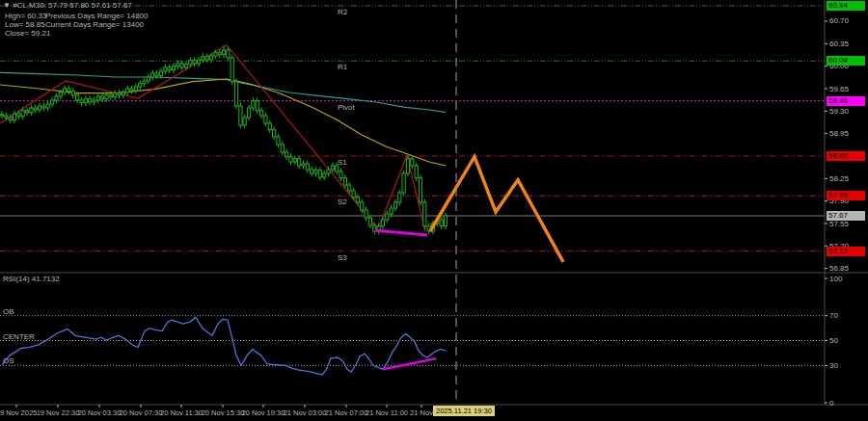  What do you see at coordinates (839, 268) in the screenshot?
I see `price-tick-label: 56.85` at bounding box center [839, 268].